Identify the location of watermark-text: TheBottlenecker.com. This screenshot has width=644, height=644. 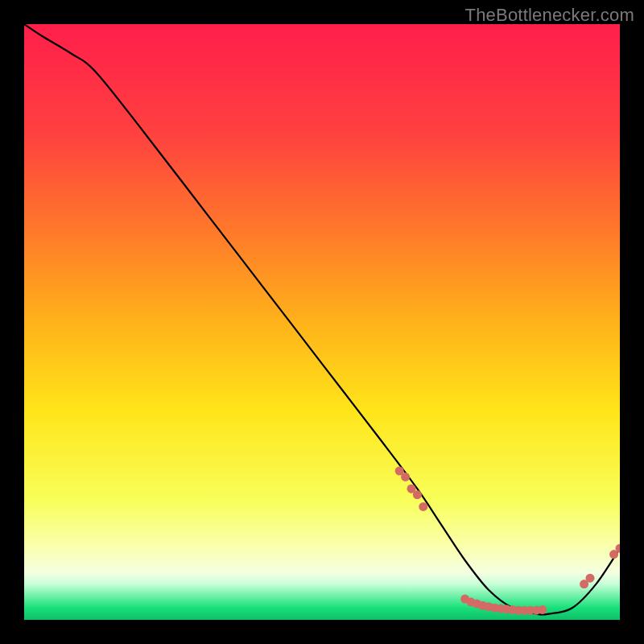
(550, 15).